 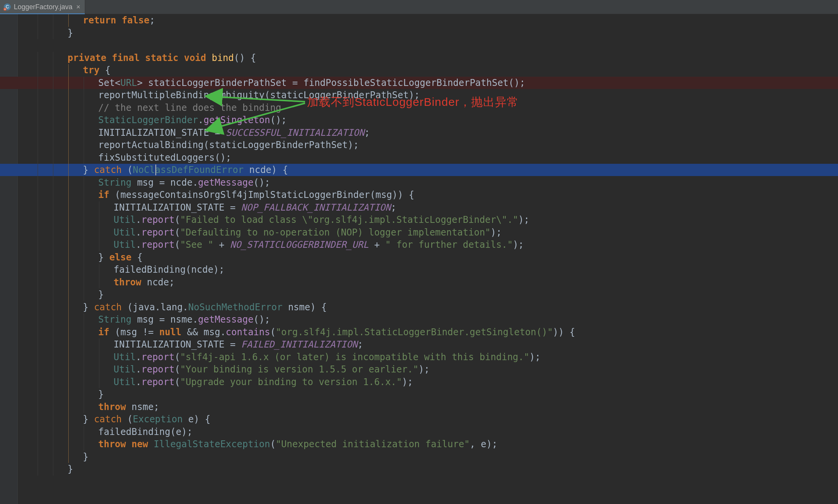 I want to click on code-line: Util.report("Upgrade your binding to ver…, so click(x=437, y=382).